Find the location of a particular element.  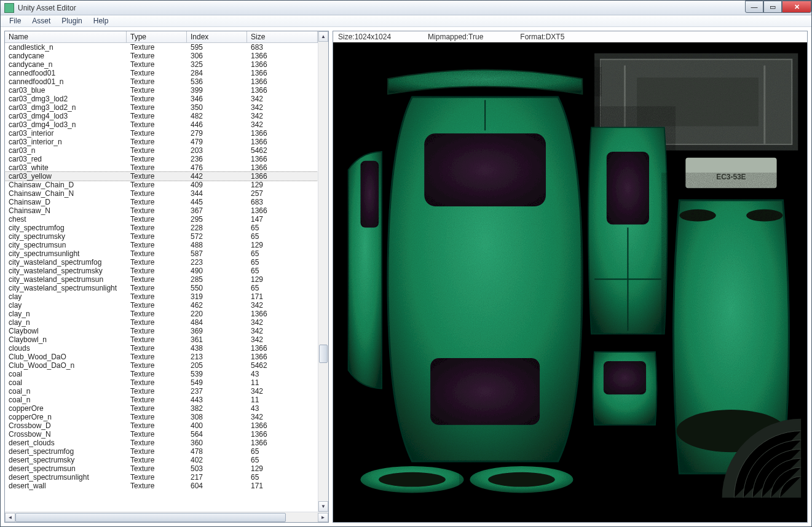

table-row: clayTexture319171 is located at coordinates (161, 297).